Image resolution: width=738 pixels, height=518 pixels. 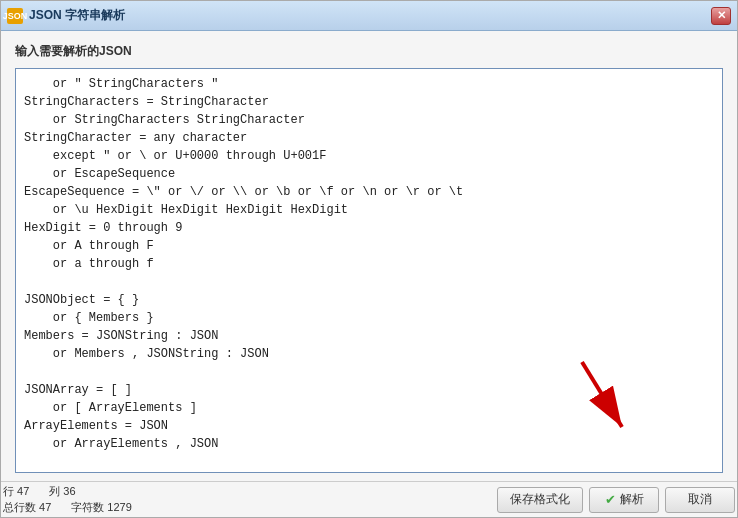 I want to click on input-label: 输入需要解析的JSON, so click(x=369, y=52).